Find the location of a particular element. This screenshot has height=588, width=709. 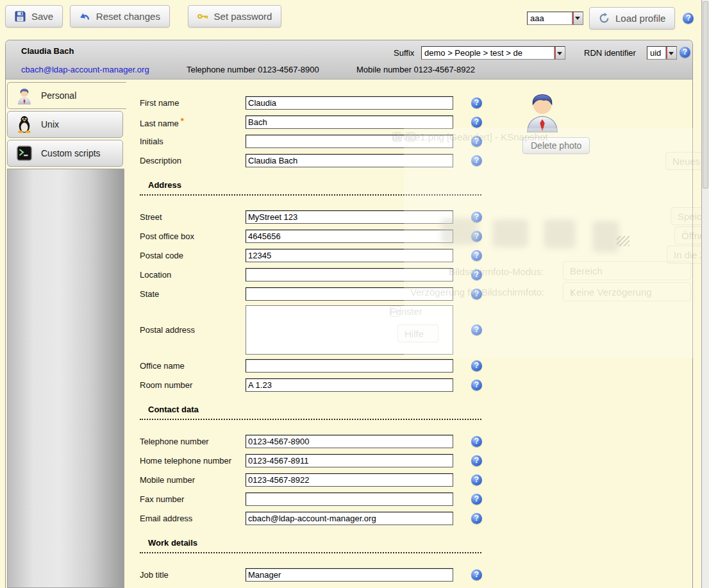

field-label-text: Job title is located at coordinates (154, 575).